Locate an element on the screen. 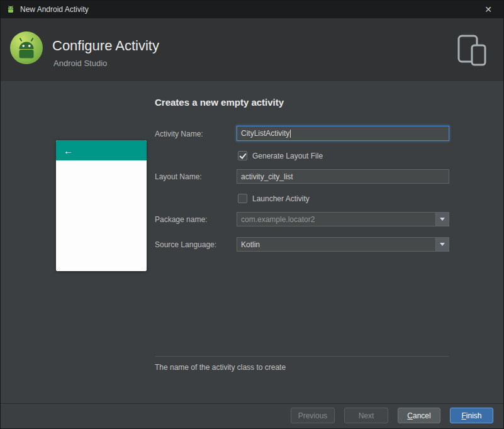 This screenshot has width=504, height=429. hint-text: The name of the activity class to create is located at coordinates (220, 367).